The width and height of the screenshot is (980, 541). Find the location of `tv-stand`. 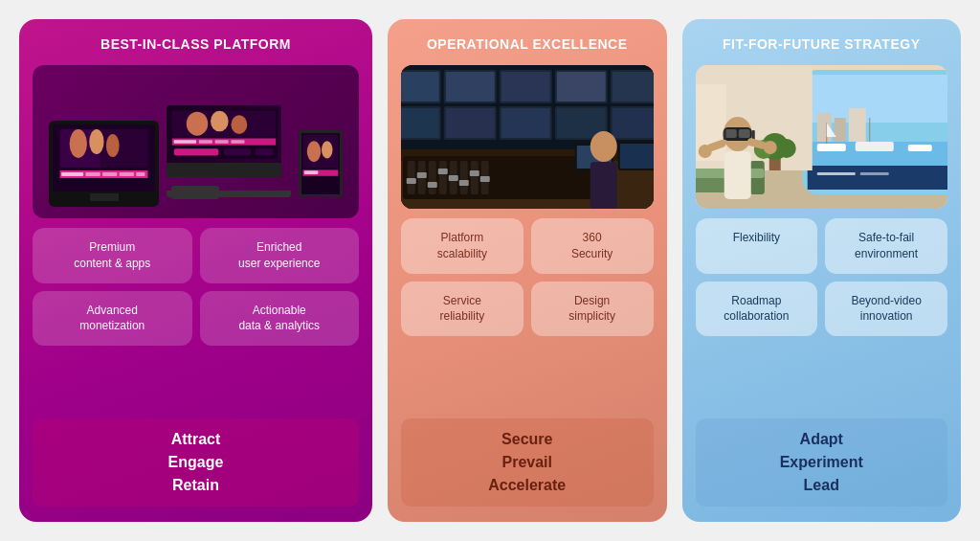

tv-stand is located at coordinates (104, 197).